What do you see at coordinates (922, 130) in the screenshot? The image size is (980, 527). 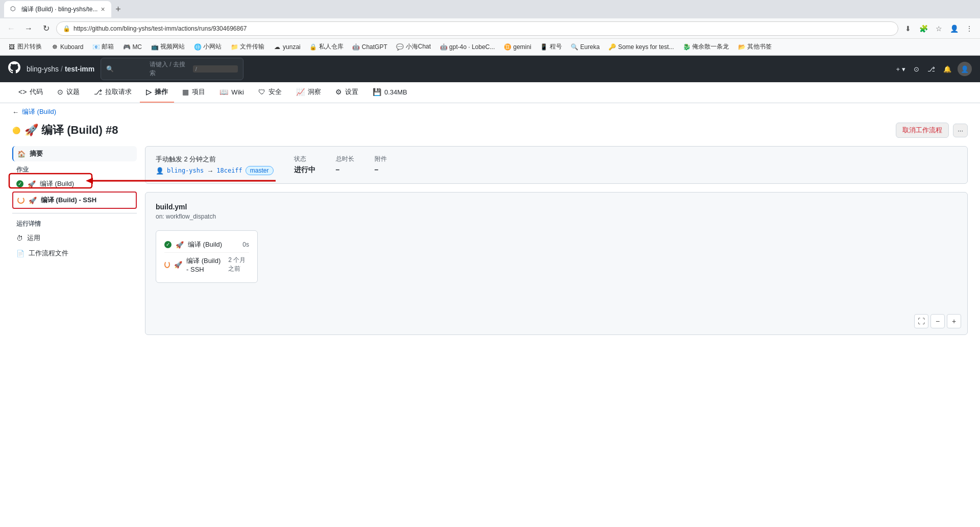 I see `cancel-workflow-button: 取消工作流程` at bounding box center [922, 130].